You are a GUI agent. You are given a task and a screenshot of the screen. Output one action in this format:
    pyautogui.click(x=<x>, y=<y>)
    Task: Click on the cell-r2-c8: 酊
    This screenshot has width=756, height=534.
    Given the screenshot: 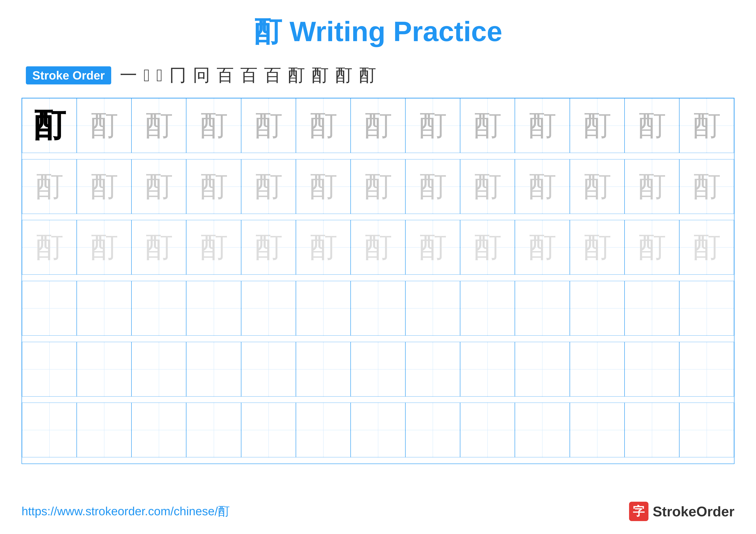 What is the action you would take?
    pyautogui.click(x=433, y=187)
    